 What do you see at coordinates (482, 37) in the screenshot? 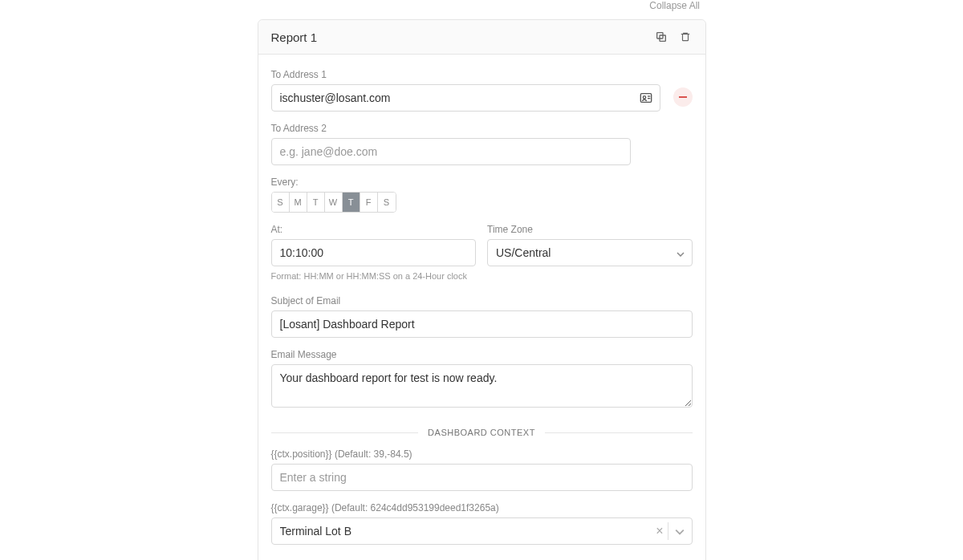
I see `report-header: Report 1` at bounding box center [482, 37].